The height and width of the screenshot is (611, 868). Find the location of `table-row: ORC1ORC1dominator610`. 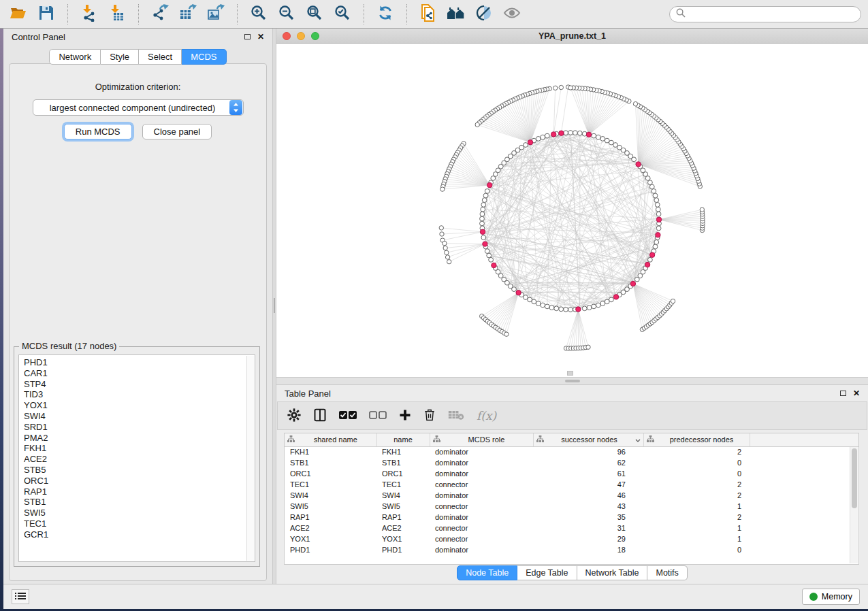

table-row: ORC1ORC1dominator610 is located at coordinates (572, 474).